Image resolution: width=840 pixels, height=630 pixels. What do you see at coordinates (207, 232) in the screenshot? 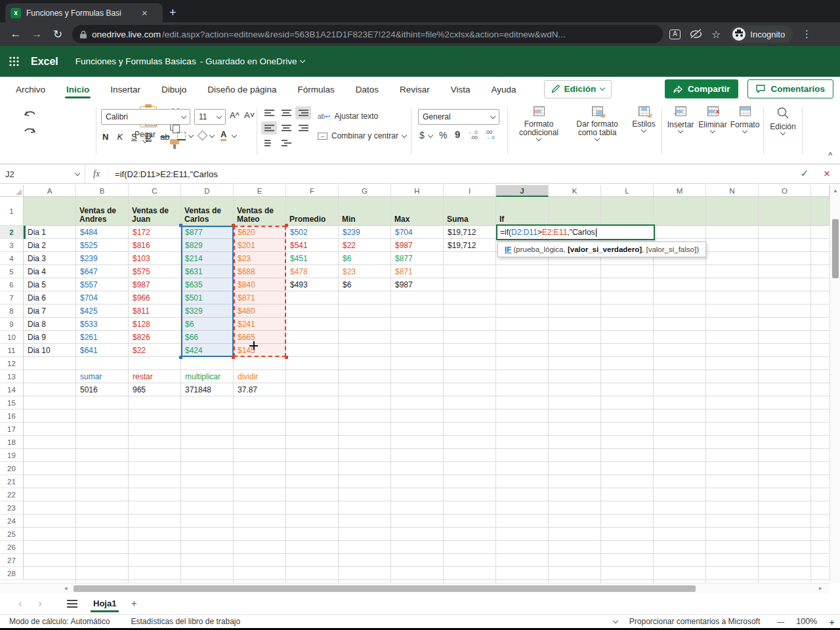
I see `cell-D2: $877` at bounding box center [207, 232].